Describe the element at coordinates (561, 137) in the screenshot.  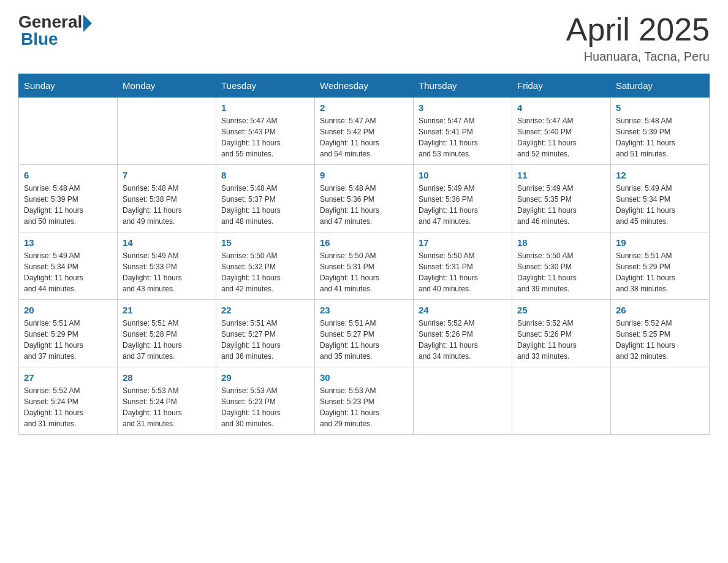
I see `day-info: Sunrise: 5:47 AMSunset: 5:40 PMDaylight:…` at that location.